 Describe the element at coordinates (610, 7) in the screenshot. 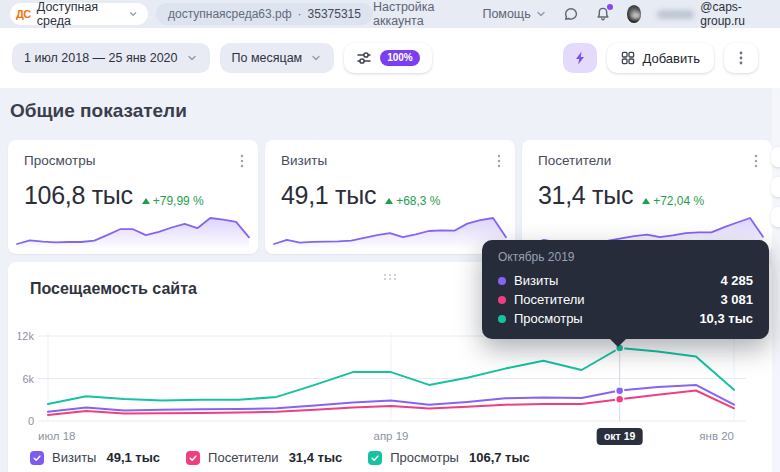

I see `notification-dot` at that location.